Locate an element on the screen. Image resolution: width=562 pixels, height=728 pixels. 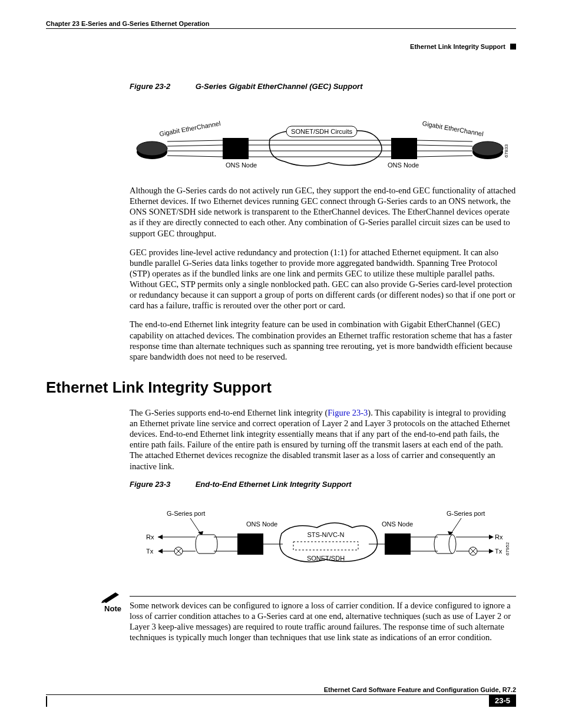
page-footer: Ethernet Card Software Feature and Confi… is located at coordinates (281, 697).